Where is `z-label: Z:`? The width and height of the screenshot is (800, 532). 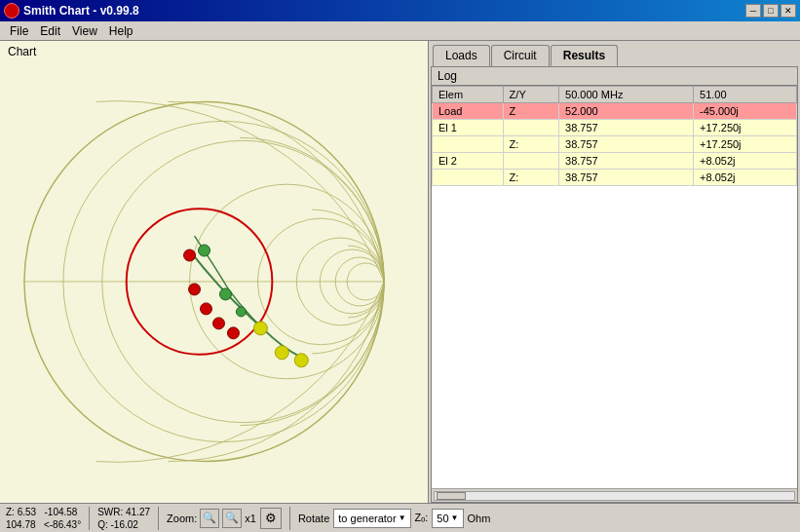
z-label: Z: is located at coordinates (10, 513).